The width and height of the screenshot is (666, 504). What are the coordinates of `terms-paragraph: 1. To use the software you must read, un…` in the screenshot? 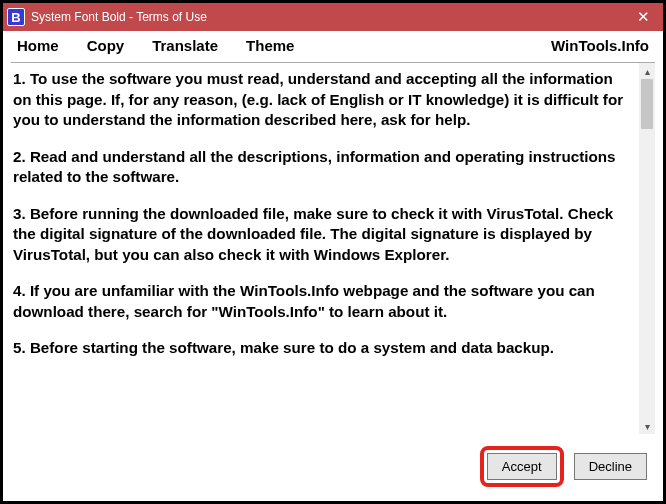 It's located at (323, 100).